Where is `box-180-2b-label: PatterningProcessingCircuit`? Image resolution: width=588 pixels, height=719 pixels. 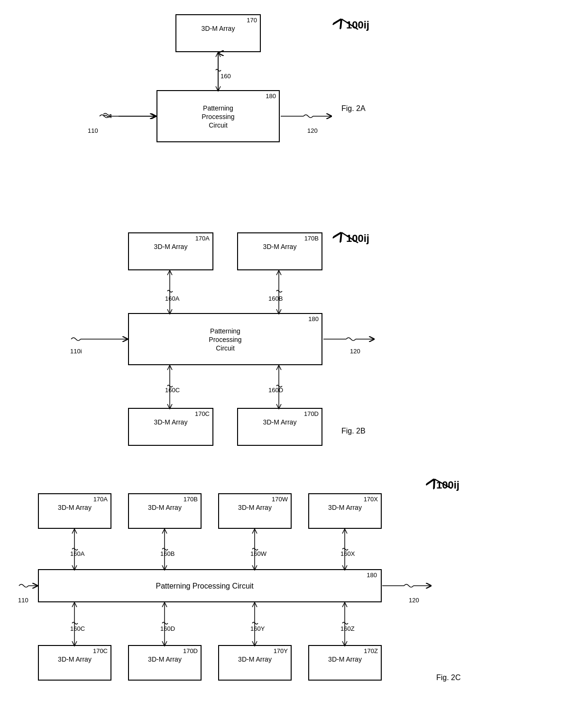 box-180-2b-label: PatterningProcessingCircuit is located at coordinates (225, 340).